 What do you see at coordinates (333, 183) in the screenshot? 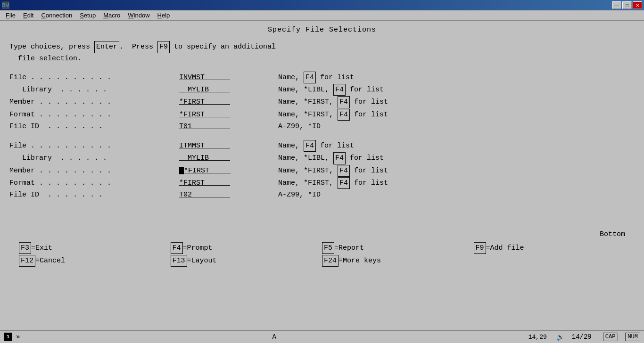
I see `fmt2-hint: Name, *FIRST, F4 for list` at bounding box center [333, 183].